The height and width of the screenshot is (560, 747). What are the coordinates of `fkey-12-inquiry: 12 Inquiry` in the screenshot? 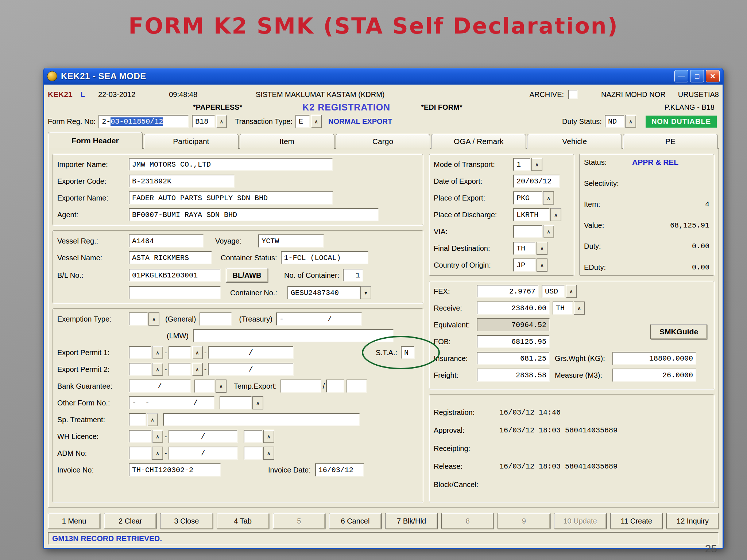 It's located at (693, 521).